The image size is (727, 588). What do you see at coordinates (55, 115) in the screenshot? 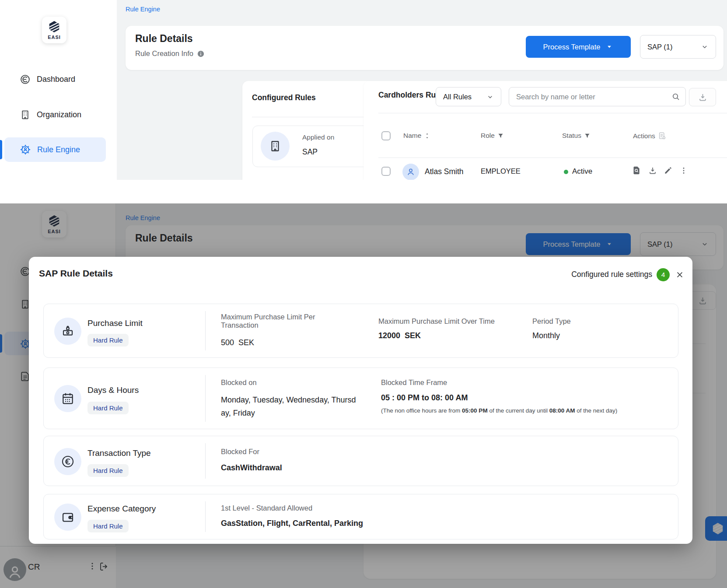
I see `sidebar-item-organization: Organization` at bounding box center [55, 115].